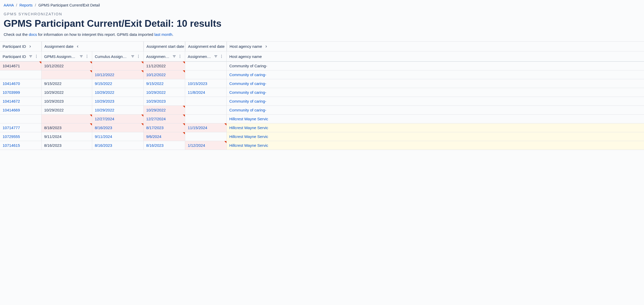 The image size is (644, 305). I want to click on cell-cad: 12/27/2024, so click(118, 119).